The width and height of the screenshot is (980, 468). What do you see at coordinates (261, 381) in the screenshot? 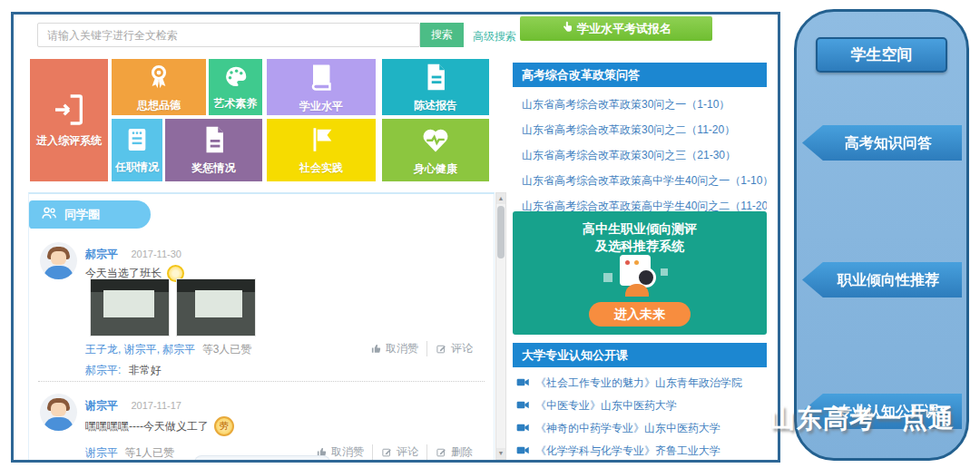
I see `divider` at bounding box center [261, 381].